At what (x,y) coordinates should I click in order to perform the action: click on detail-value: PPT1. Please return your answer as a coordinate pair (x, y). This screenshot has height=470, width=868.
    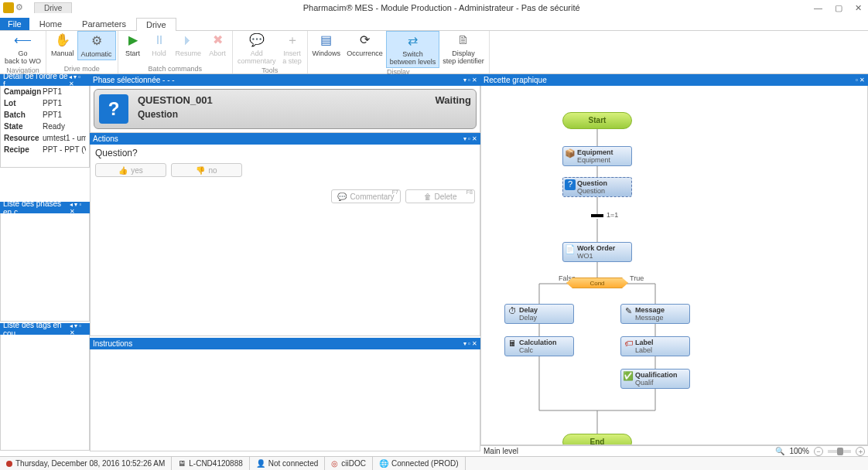
    Looking at the image, I should click on (64, 114).